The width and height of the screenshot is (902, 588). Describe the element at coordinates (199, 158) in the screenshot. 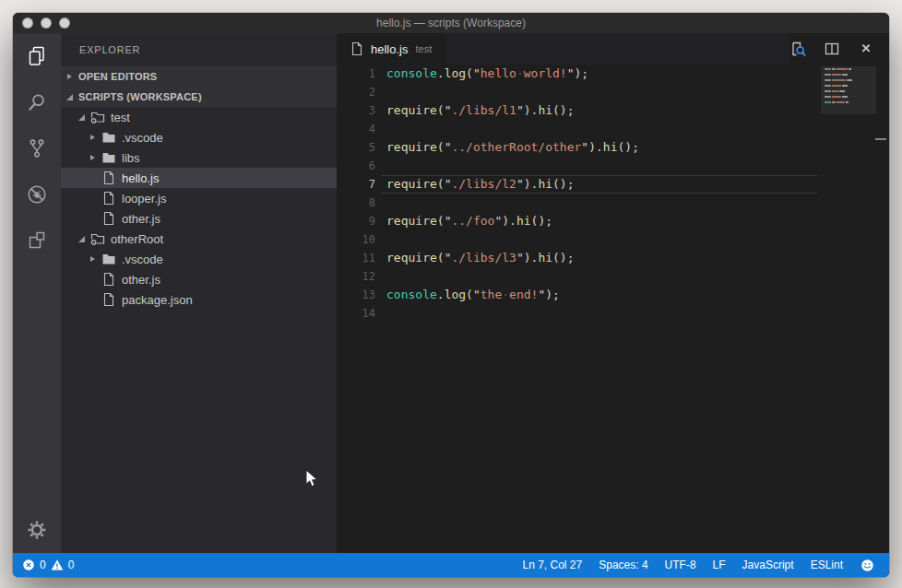

I see `tree-item-libs: libs` at that location.